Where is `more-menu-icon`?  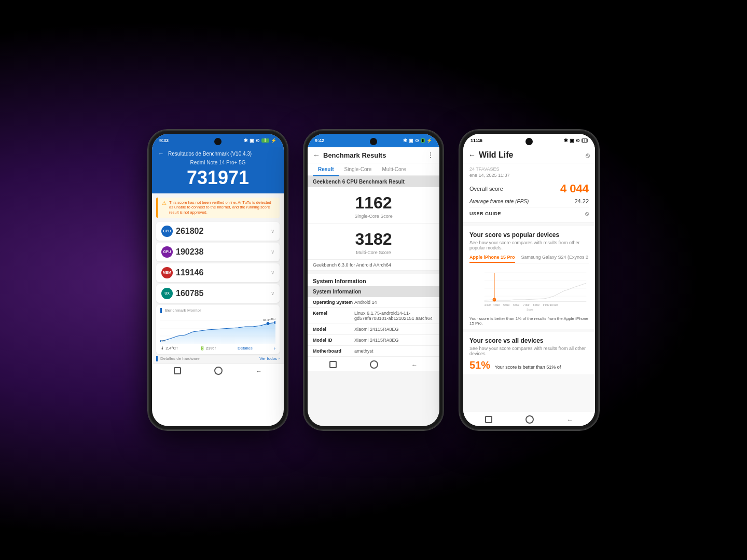
more-menu-icon is located at coordinates (431, 155).